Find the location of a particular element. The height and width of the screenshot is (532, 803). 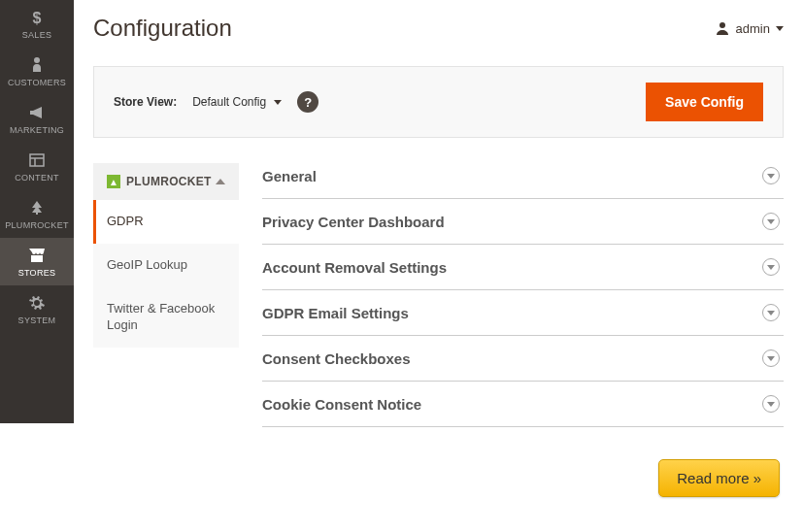

gear-icon is located at coordinates (37, 303).